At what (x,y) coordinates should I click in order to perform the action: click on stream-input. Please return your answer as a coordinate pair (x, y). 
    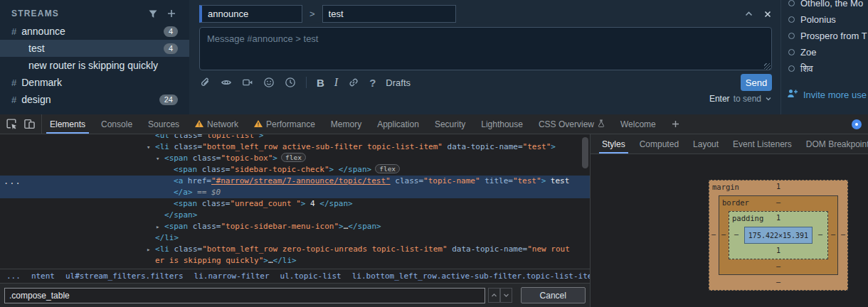
    Looking at the image, I should click on (250, 14).